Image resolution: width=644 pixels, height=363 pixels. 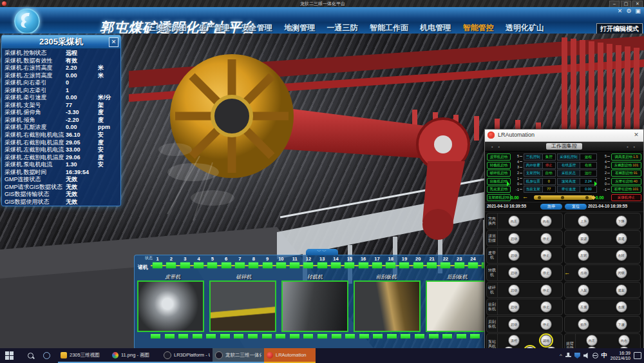 I want to click on channel-3: 3, so click(x=185, y=262).